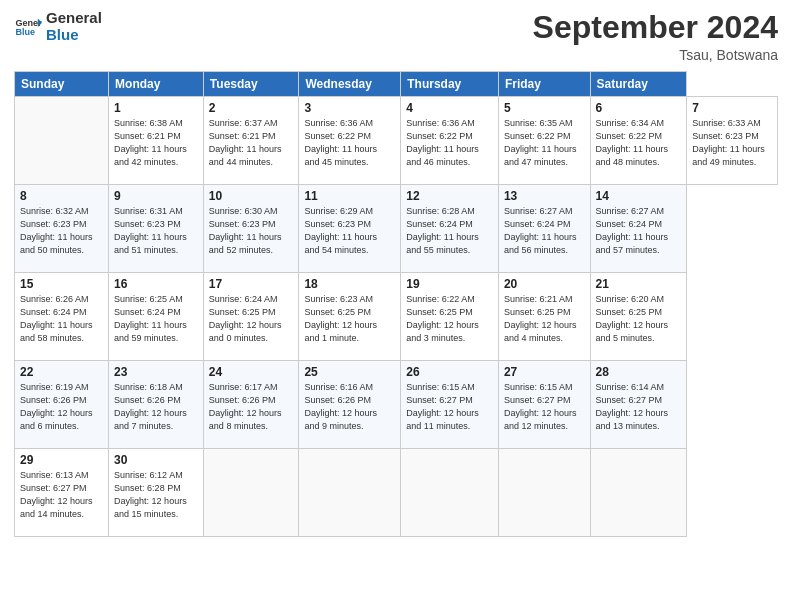 The height and width of the screenshot is (612, 792). I want to click on day-info: Sunrise: 6:20 AMSunset: 6:25 PMDaylight:…, so click(639, 319).